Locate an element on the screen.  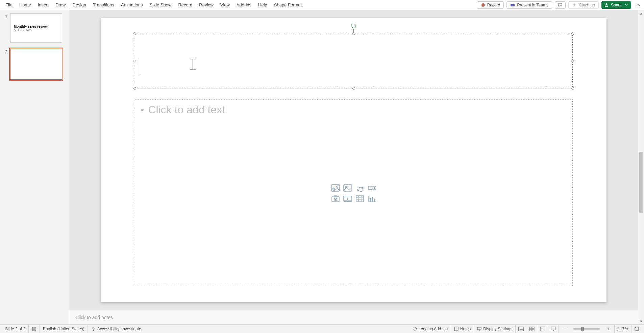
menu-shape-format: Shape Format is located at coordinates (288, 5).